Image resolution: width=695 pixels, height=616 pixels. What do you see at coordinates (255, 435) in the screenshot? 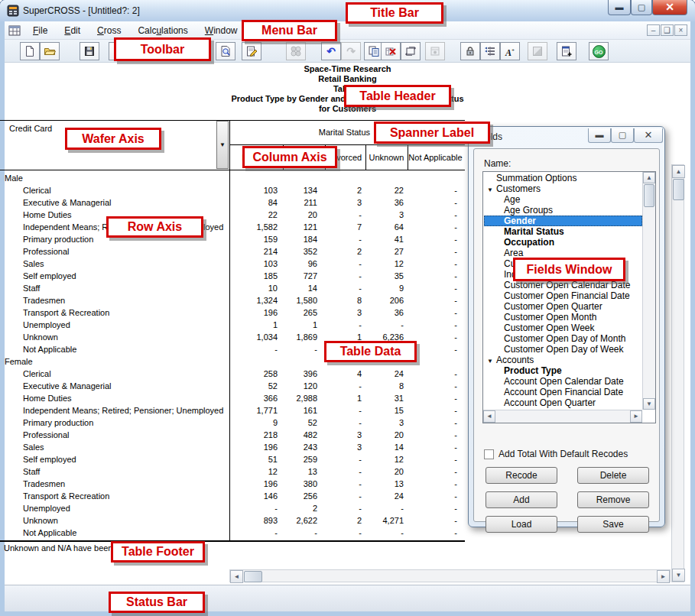
I see `data-cell: 218` at bounding box center [255, 435].